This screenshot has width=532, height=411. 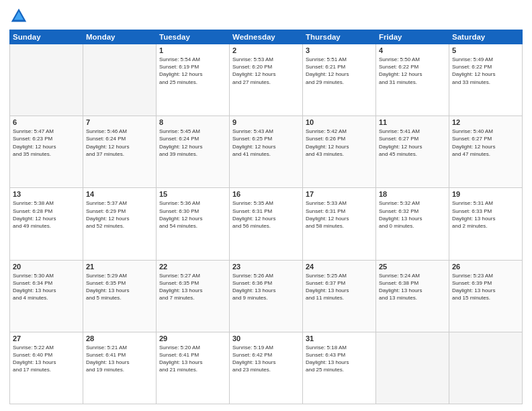 I want to click on day-info: Sunrise: 5:36 AM Sunset: 6:30 PM Dayligh…, so click(x=193, y=215).